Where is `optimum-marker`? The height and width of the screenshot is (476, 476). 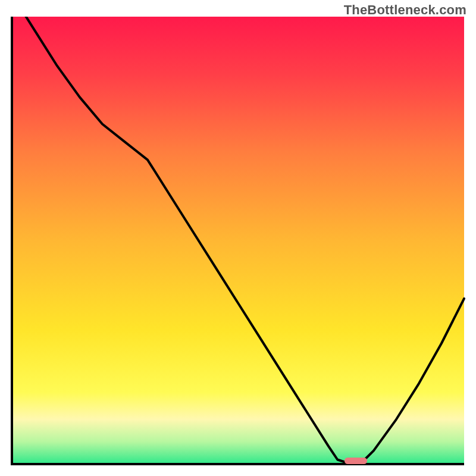
optimum-marker is located at coordinates (356, 461).